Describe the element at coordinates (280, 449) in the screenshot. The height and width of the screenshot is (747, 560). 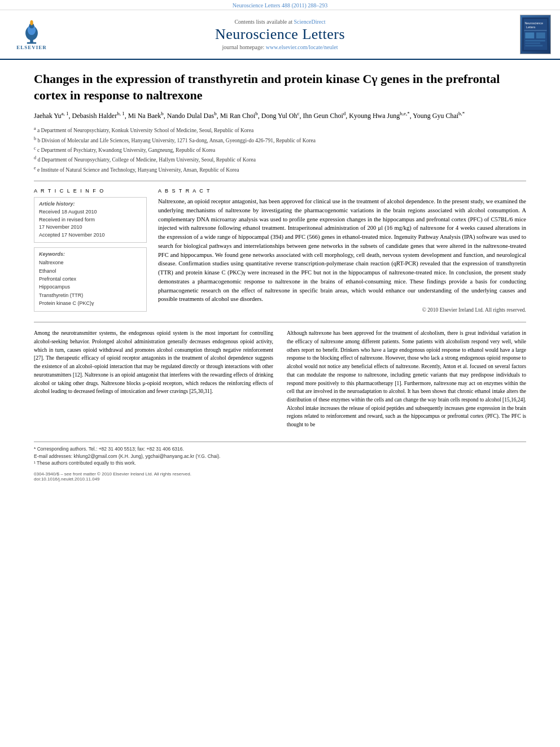
I see `footnote-corresponding: * Corresponding authors. Tel.: +82 31 40…` at that location.